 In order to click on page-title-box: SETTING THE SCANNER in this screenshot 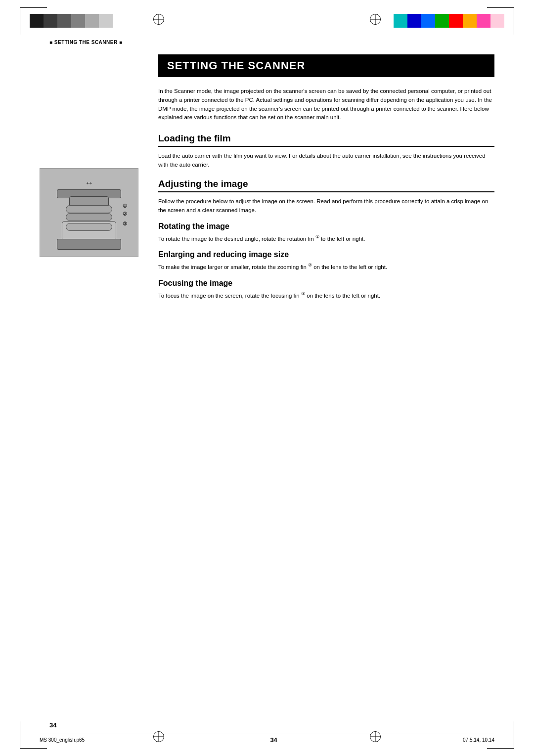, I will do `click(326, 66)`.